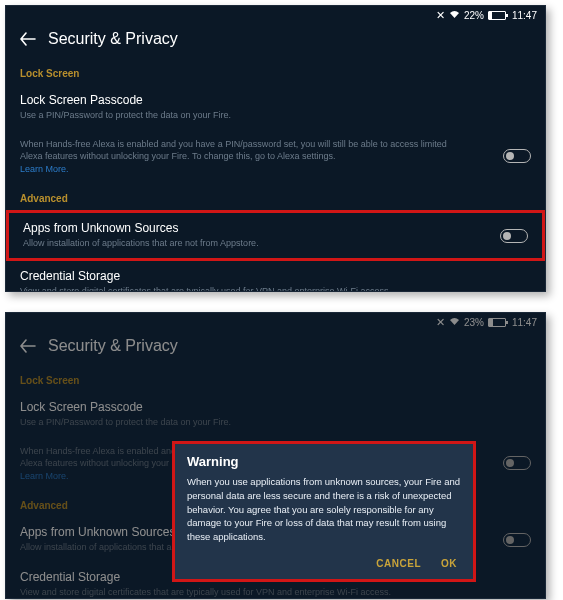  Describe the element at coordinates (324, 514) in the screenshot. I see `dialog-body: When you use applications from unknown s…` at that location.